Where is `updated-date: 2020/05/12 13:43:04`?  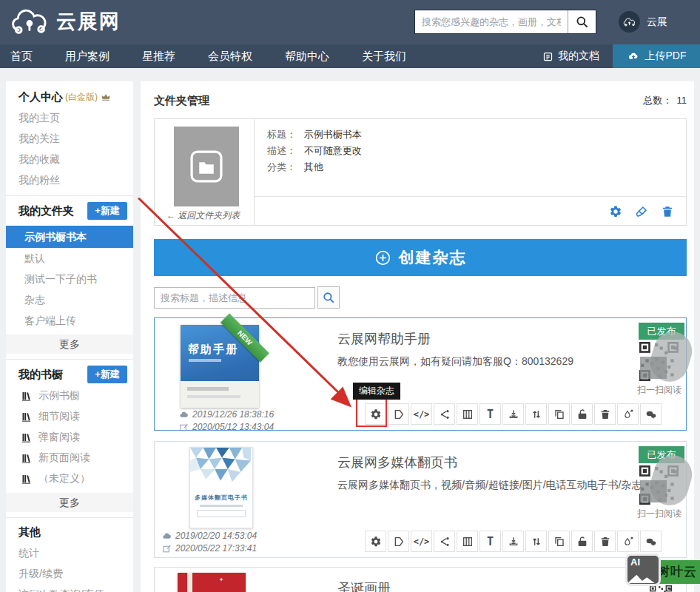
updated-date: 2020/05/12 13:43:04 is located at coordinates (233, 428).